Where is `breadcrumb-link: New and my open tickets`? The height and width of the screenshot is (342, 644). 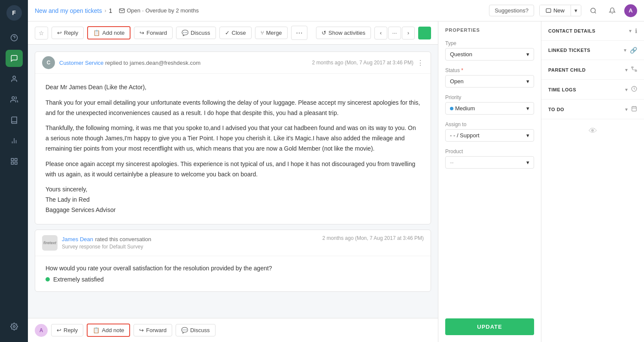
breadcrumb-link: New and my open tickets is located at coordinates (68, 11).